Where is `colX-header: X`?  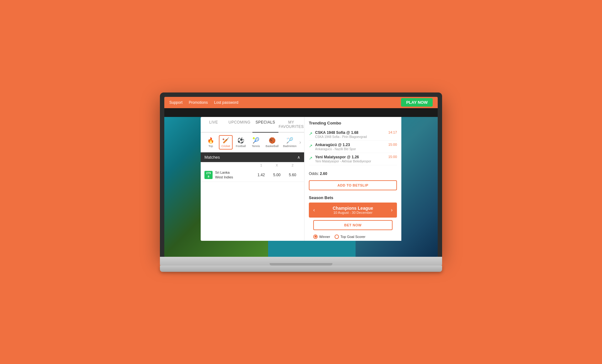
colX-header: X is located at coordinates (277, 165).